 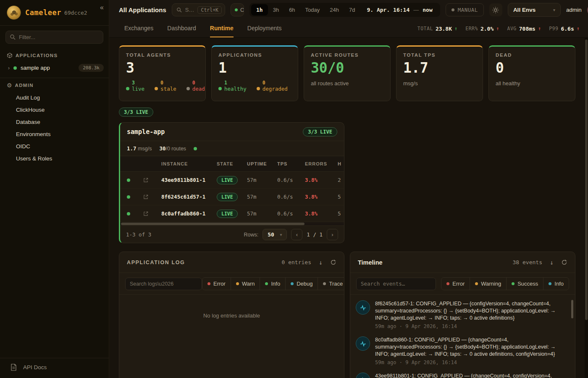 What do you see at coordinates (176, 149) in the screenshot?
I see `meta-routes-suffix: /0 routes` at bounding box center [176, 149].